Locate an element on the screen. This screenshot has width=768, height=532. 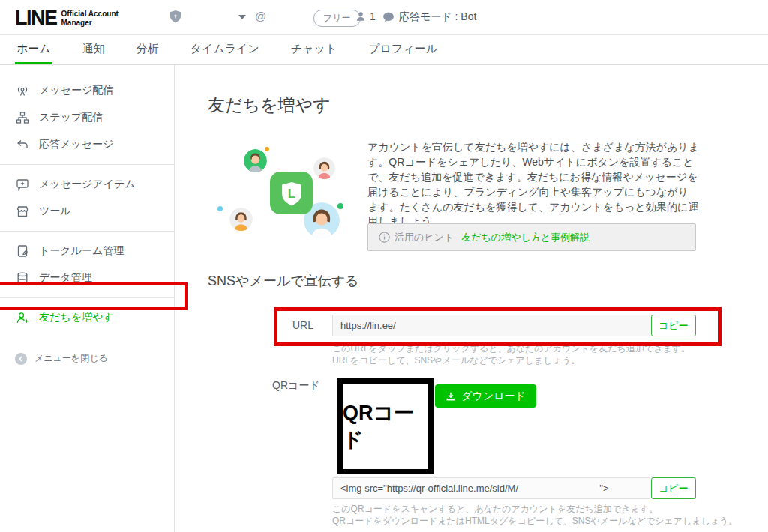
sns-section-heading: SNSやメールで宣伝する is located at coordinates (284, 281).